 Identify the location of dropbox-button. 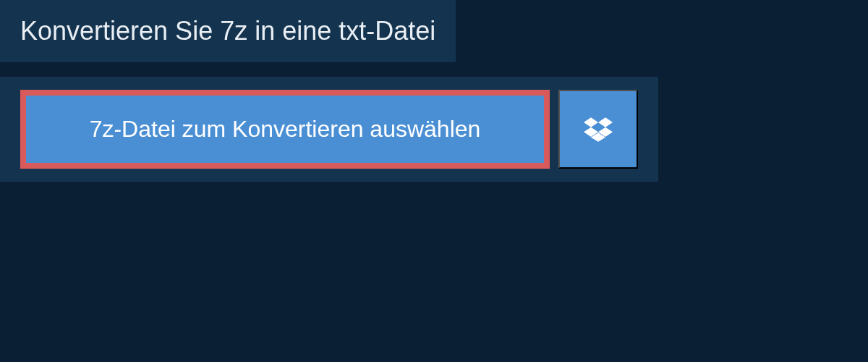
(598, 129).